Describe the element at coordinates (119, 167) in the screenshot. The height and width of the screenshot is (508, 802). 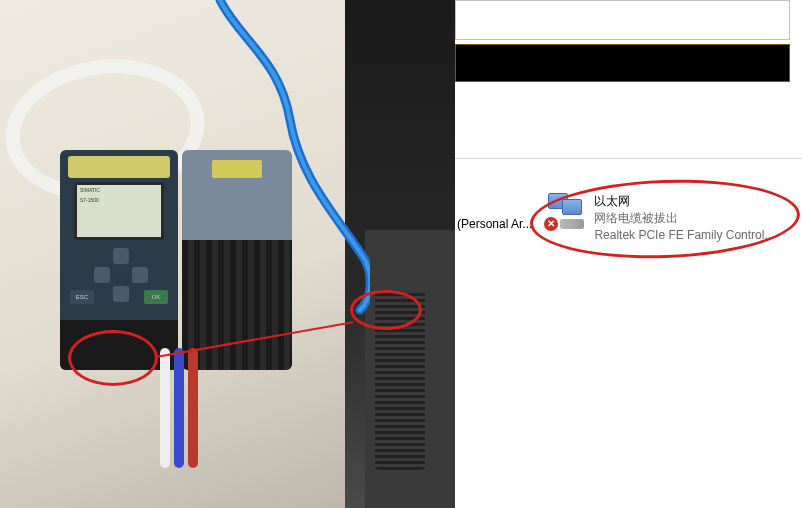
I see `plc-label-tape` at that location.